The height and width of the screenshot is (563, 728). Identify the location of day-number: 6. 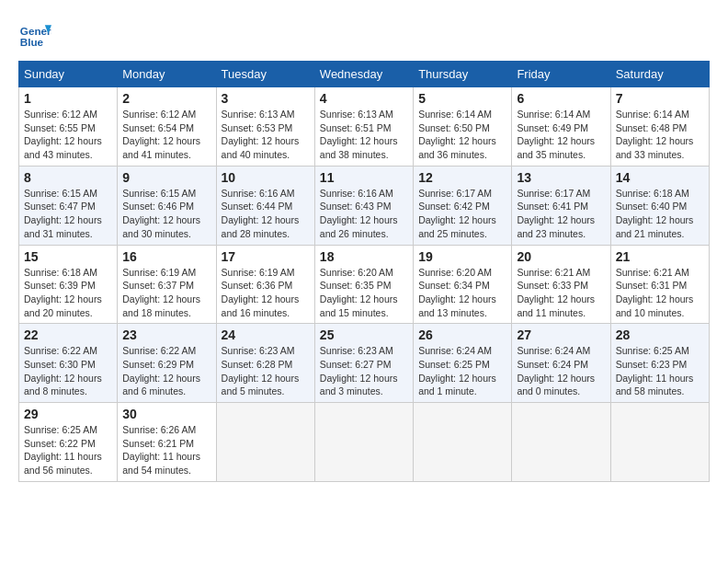
(561, 98).